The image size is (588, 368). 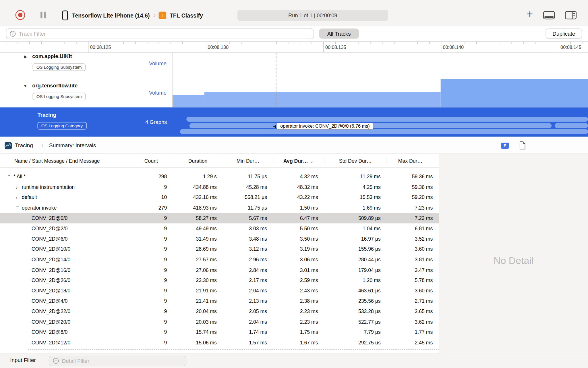 What do you see at coordinates (219, 229) in the screenshot?
I see `table-row: CONV_2D@2/0949.49 ms3.03 ms5.50 ms1.04 m…` at bounding box center [219, 229].